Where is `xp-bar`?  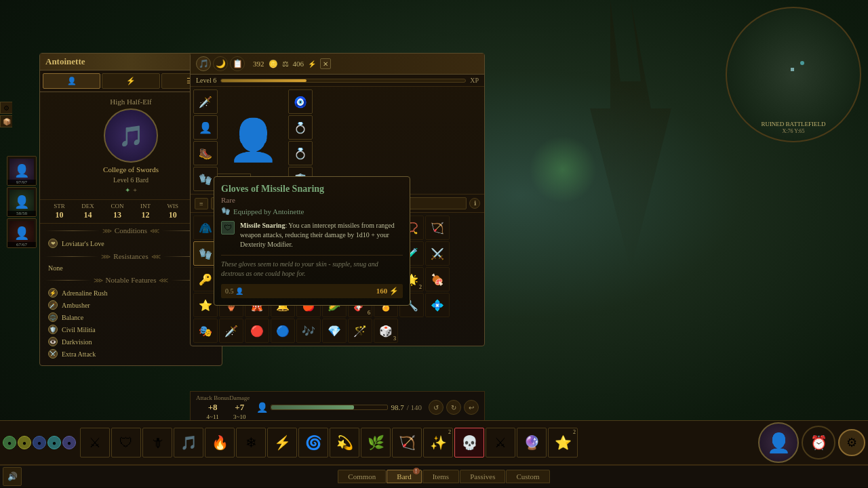
xp-bar is located at coordinates (343, 81).